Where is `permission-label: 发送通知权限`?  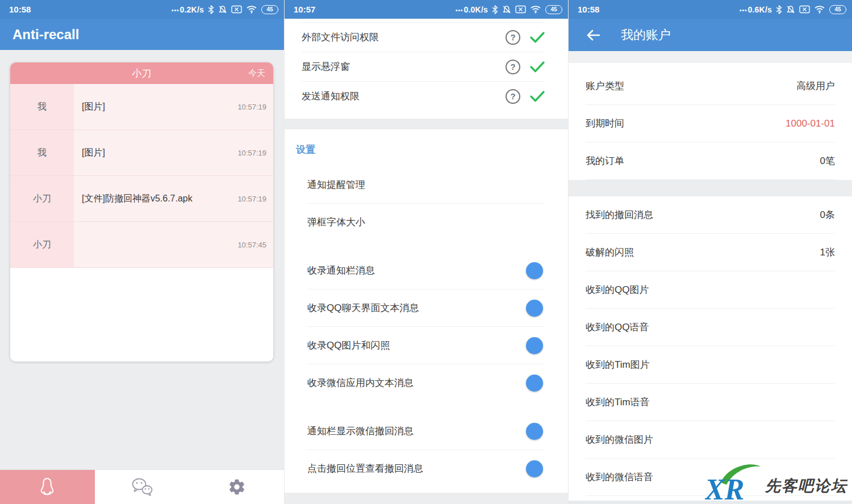 permission-label: 发送通知权限 is located at coordinates (403, 96).